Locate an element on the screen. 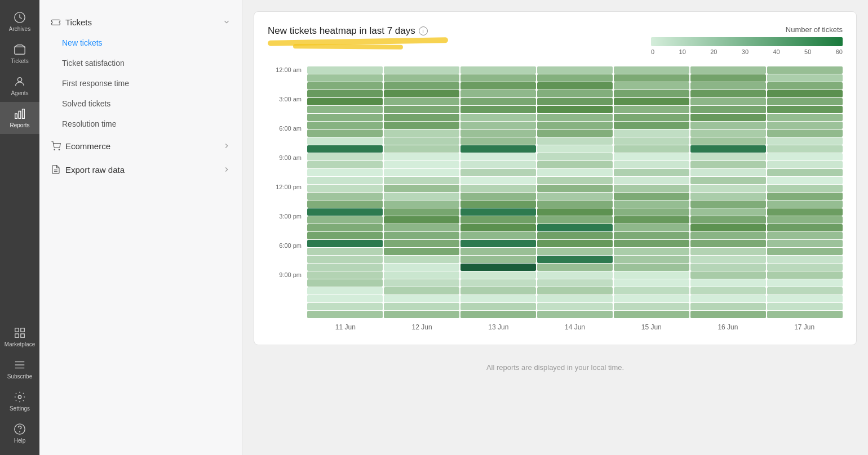 The image size is (868, 455). sidebar-solved-tickets: Solved tickets is located at coordinates (141, 104).